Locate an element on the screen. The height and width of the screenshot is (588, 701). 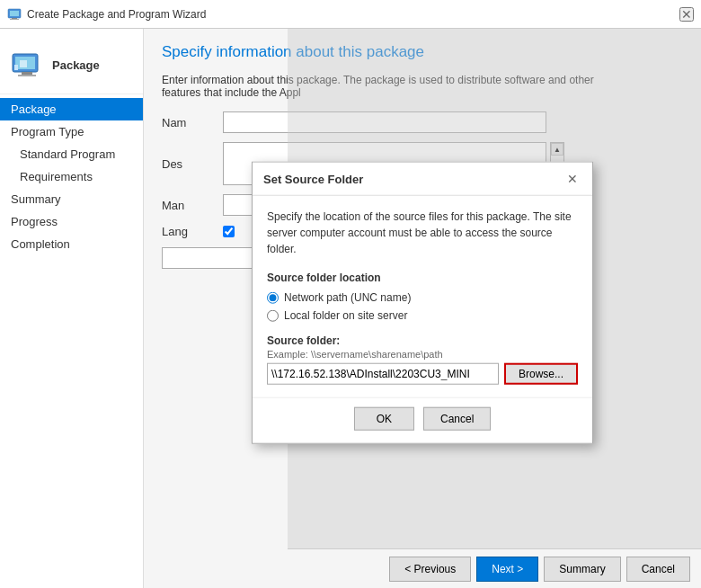
dialog-ok-button: OK is located at coordinates (385, 419).